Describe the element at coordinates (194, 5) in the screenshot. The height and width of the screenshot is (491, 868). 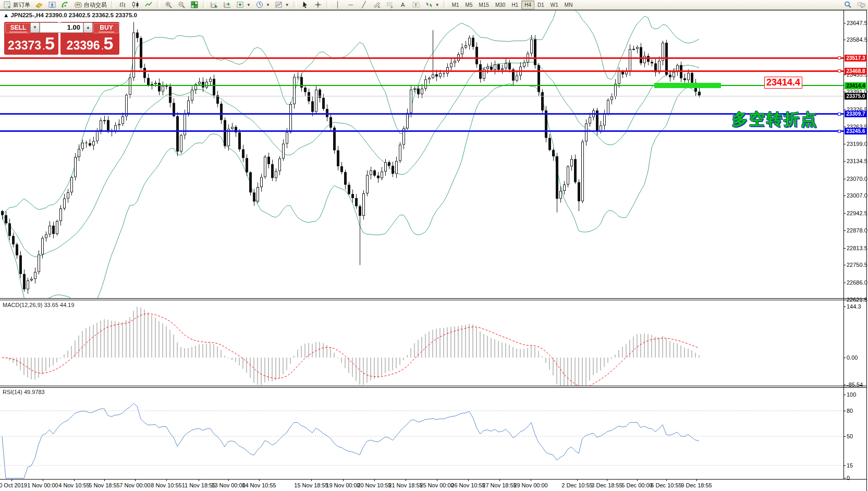
I see `tile-windows-icon` at that location.